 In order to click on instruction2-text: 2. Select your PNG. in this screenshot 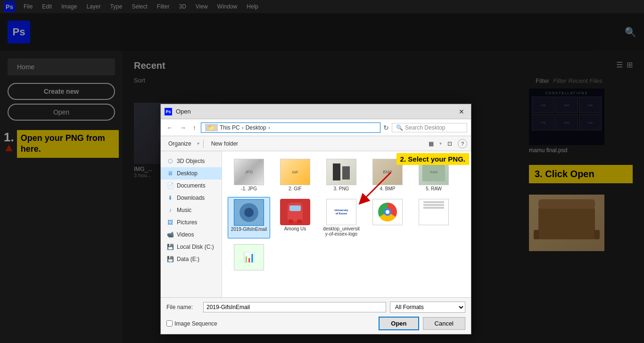, I will do `click(433, 159)`.